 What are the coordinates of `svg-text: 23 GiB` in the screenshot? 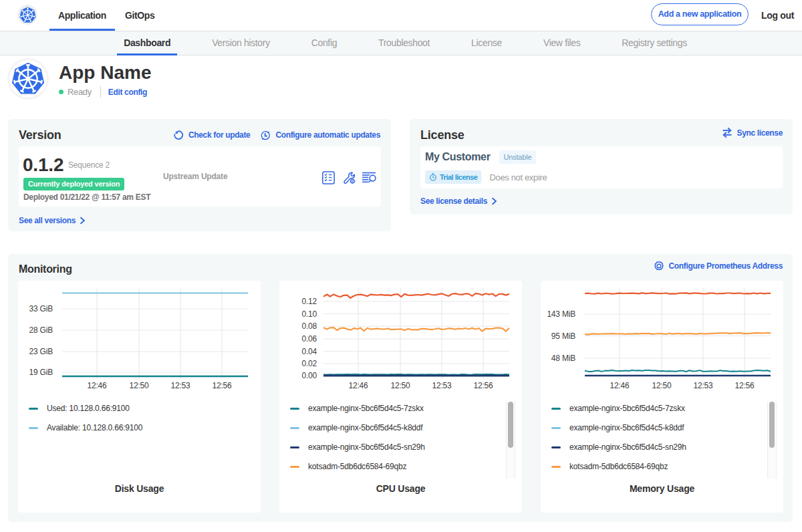 It's located at (41, 352).